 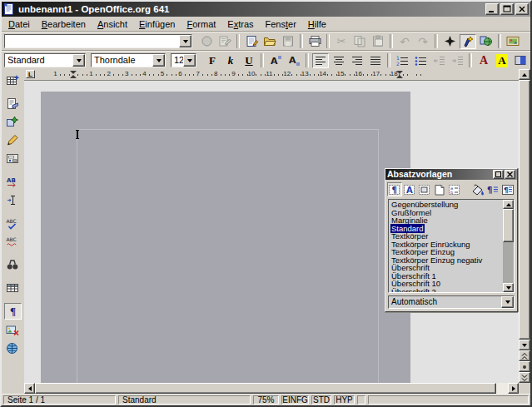 I want to click on font-name-combobox: Thorndale, so click(x=128, y=60).